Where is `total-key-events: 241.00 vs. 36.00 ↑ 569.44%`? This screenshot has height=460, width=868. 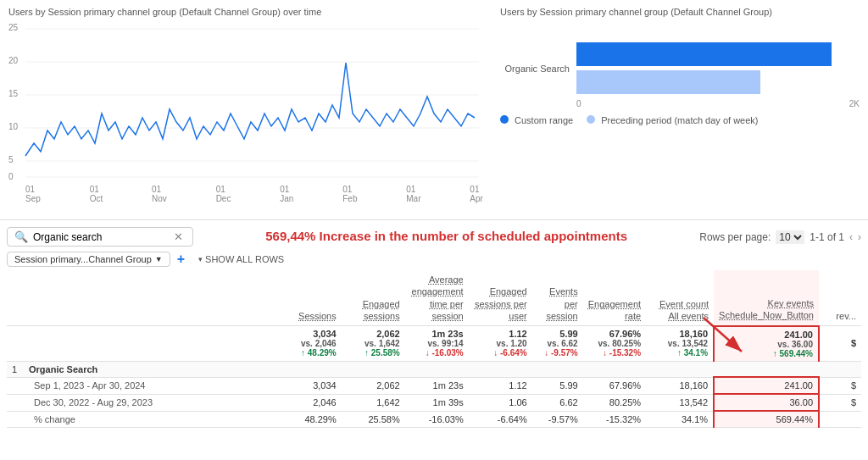
total-key-events: 241.00 vs. 36.00 ↑ 569.44% is located at coordinates (766, 344).